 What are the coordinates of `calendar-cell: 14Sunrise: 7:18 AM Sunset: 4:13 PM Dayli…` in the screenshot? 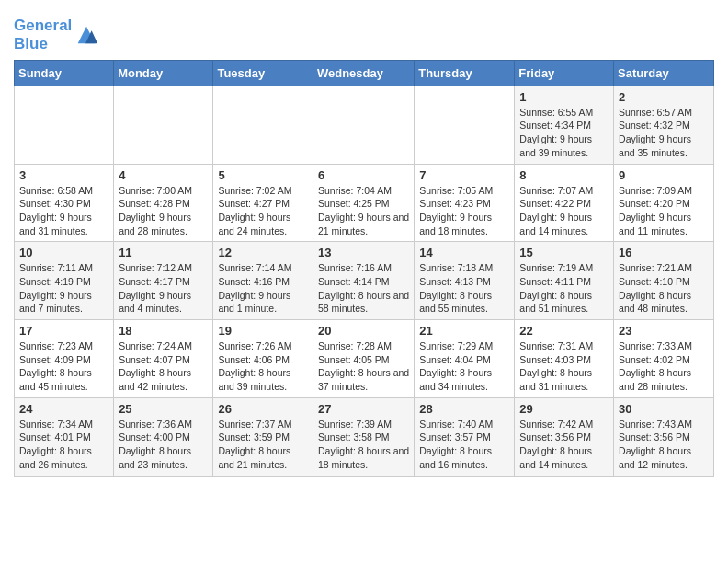 It's located at (465, 282).